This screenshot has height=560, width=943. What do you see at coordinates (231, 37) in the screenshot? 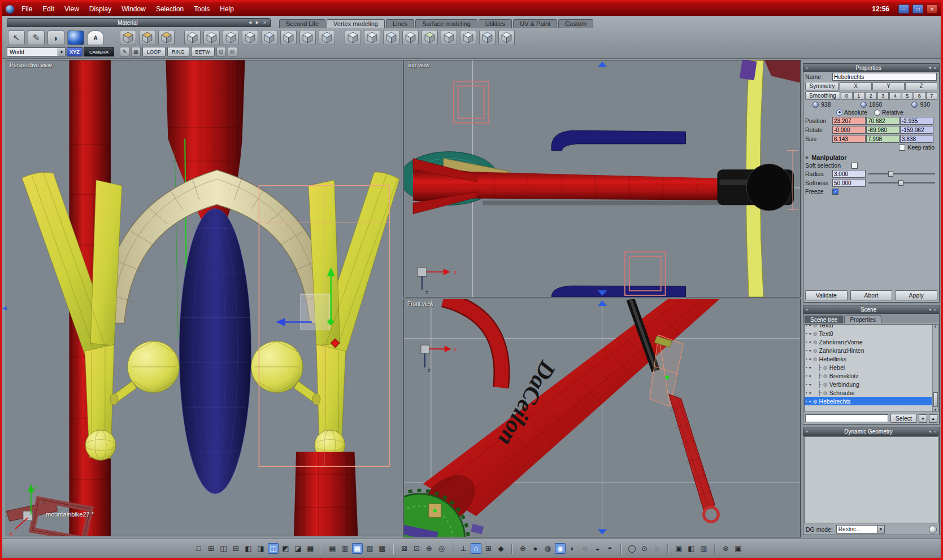
I see `tool-cube-06-icon` at bounding box center [231, 37].